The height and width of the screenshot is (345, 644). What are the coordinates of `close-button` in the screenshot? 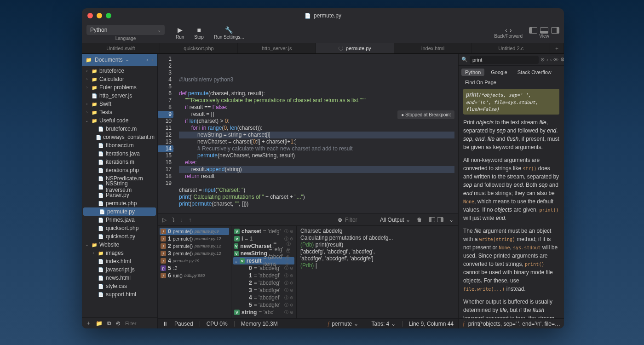 It's located at (90, 16).